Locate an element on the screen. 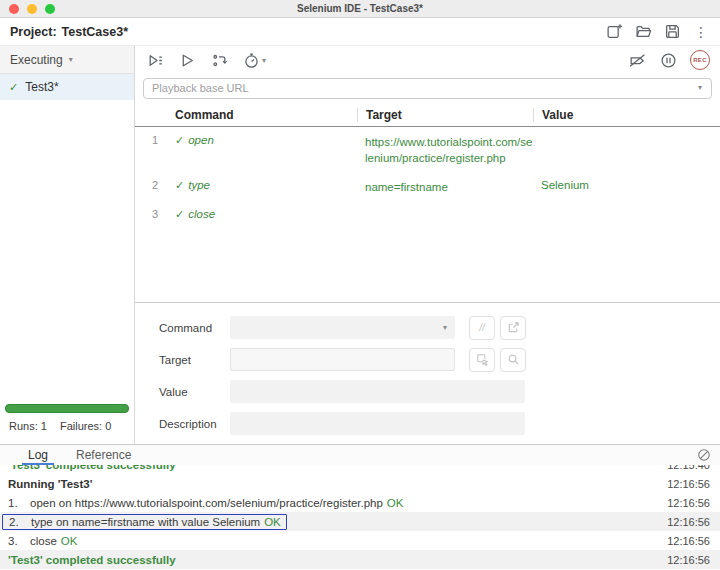  log-step-number: 2. is located at coordinates (20, 522).